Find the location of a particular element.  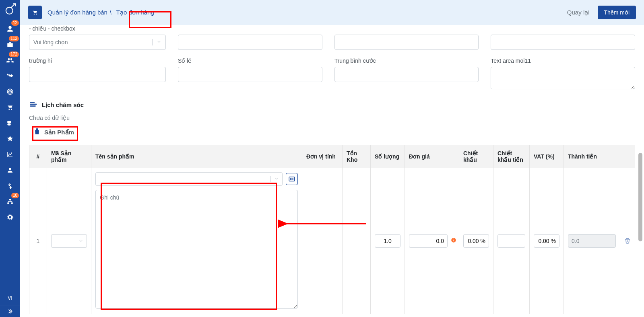

field-d is located at coordinates (563, 42).